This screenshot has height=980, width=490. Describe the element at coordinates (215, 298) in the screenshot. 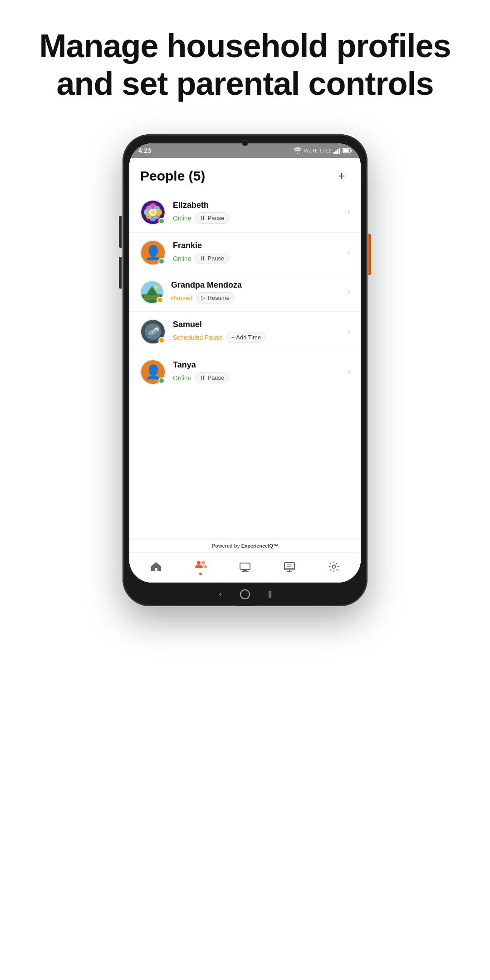

I see `resume-button: ▷ Resume` at that location.